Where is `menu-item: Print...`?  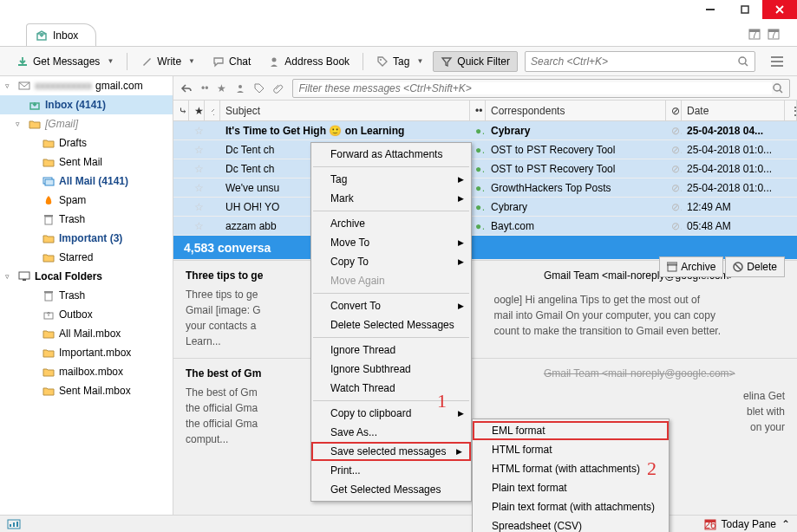
menu-item: Print... is located at coordinates (391, 470).